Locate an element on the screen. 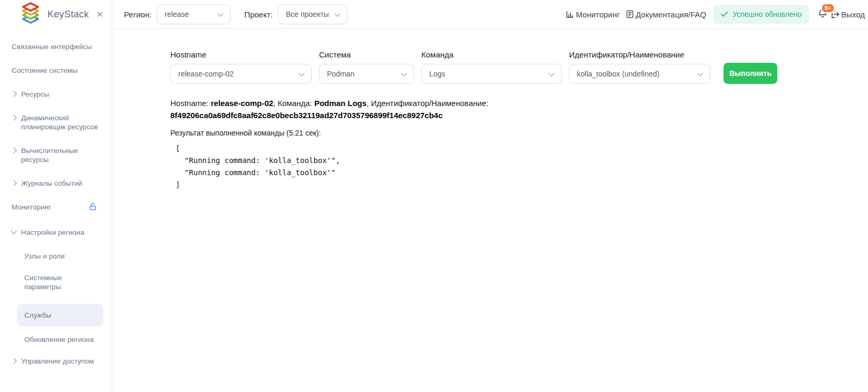 The height and width of the screenshot is (392, 868). monitoring-link: Мониторинг is located at coordinates (593, 15).